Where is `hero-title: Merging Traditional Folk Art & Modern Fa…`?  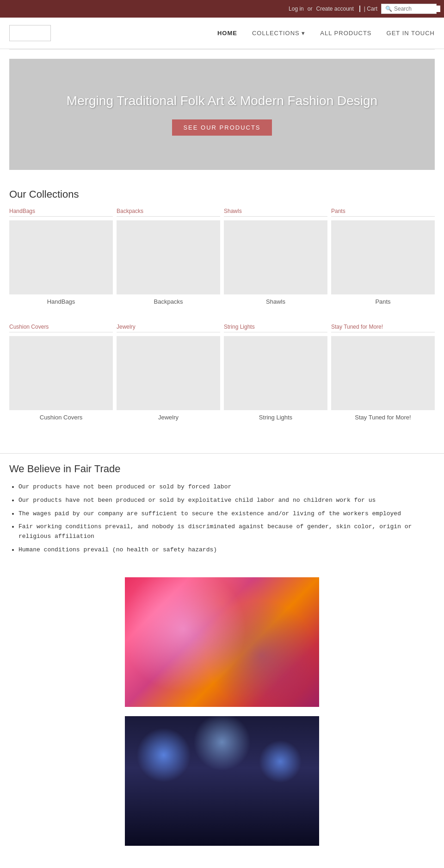 hero-title: Merging Traditional Folk Art & Modern Fa… is located at coordinates (222, 101).